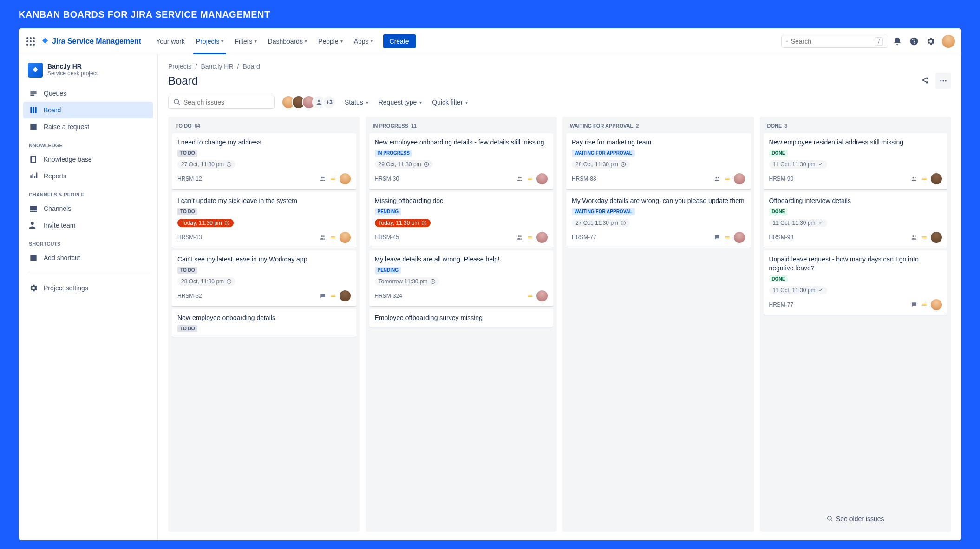  What do you see at coordinates (856, 161) in the screenshot?
I see `issue-card: New employee residential address still m…` at bounding box center [856, 161].